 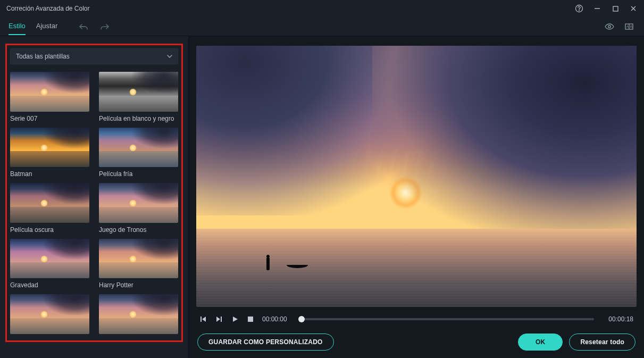 I want to click on tab-adjust: Ajustar, so click(x=47, y=27).